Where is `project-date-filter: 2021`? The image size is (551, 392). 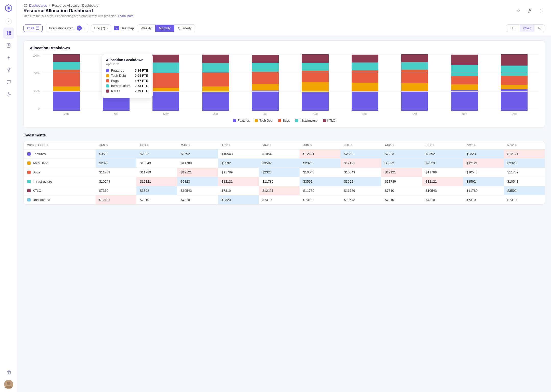 project-date-filter: 2021 is located at coordinates (33, 28).